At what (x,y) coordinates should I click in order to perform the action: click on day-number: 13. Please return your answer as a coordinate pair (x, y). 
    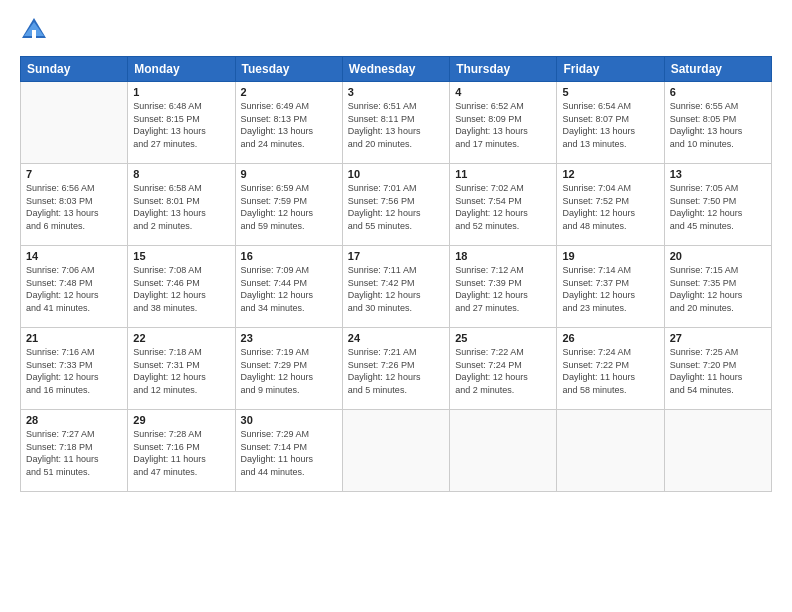
    Looking at the image, I should click on (718, 174).